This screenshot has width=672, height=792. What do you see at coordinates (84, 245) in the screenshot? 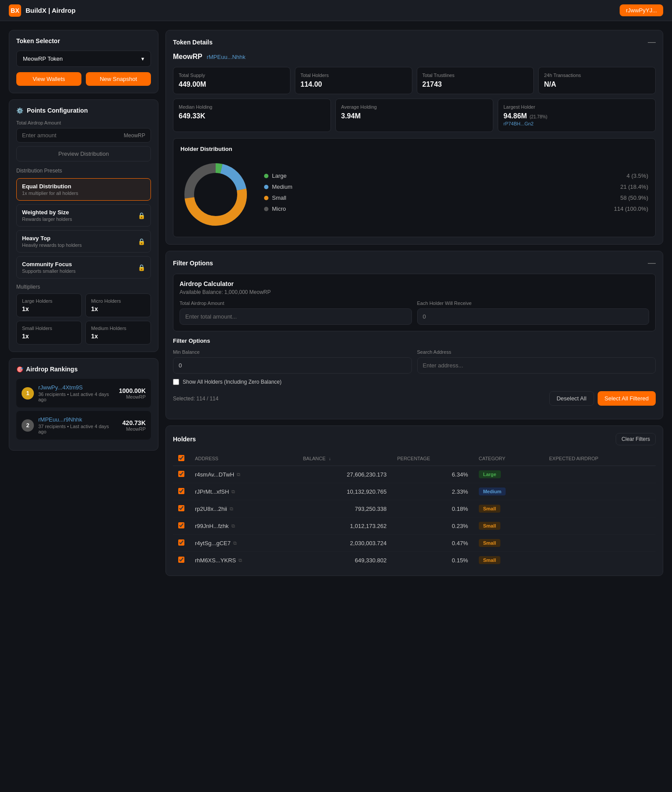
I see `preset-heavy-top-sub: Heavily rewards top holders` at bounding box center [84, 245].